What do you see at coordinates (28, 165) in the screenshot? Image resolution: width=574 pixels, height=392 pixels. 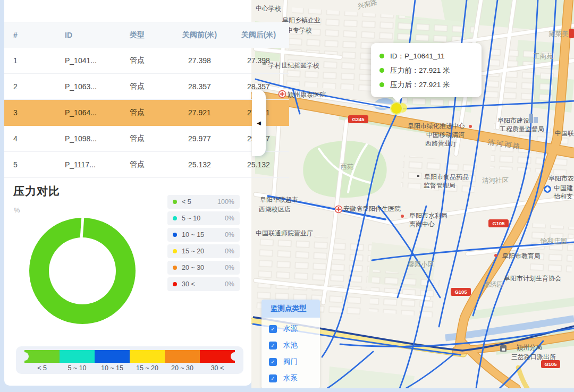 I see `cell-index: 5` at bounding box center [28, 165].